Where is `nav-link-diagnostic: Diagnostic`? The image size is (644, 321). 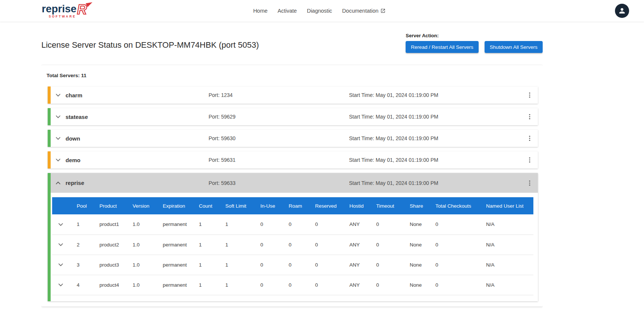
nav-link-diagnostic: Diagnostic is located at coordinates (320, 11).